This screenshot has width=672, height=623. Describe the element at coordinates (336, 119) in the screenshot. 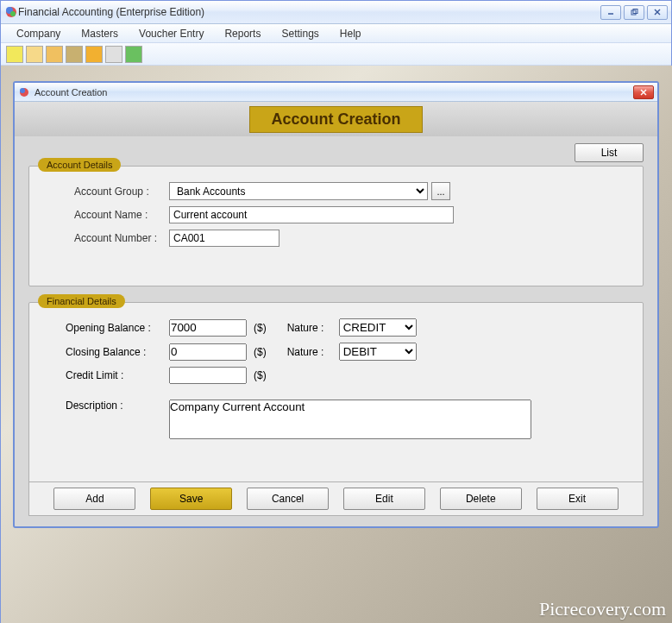

I see `banner-title: Account Creation` at that location.